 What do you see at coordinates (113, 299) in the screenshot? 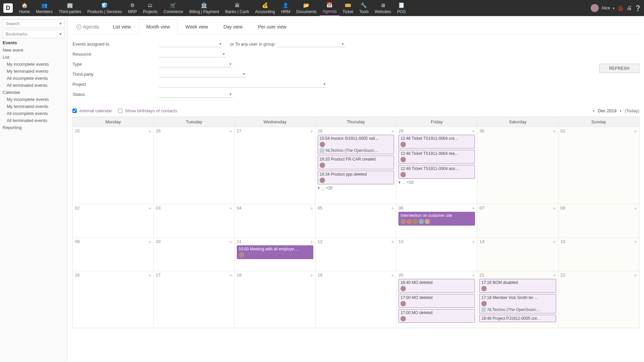
I see `cal-cell: 16+` at bounding box center [113, 299].